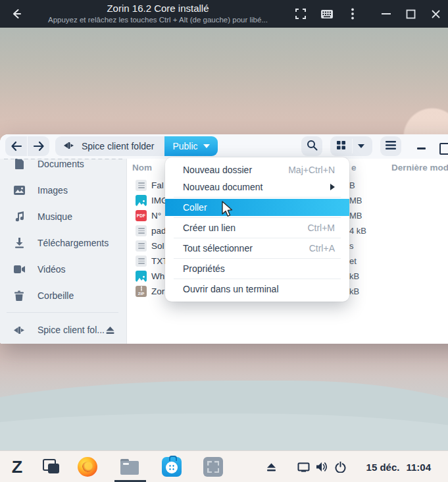 The width and height of the screenshot is (448, 482). I want to click on menu-item-label: Tout sélectionner, so click(246, 248).